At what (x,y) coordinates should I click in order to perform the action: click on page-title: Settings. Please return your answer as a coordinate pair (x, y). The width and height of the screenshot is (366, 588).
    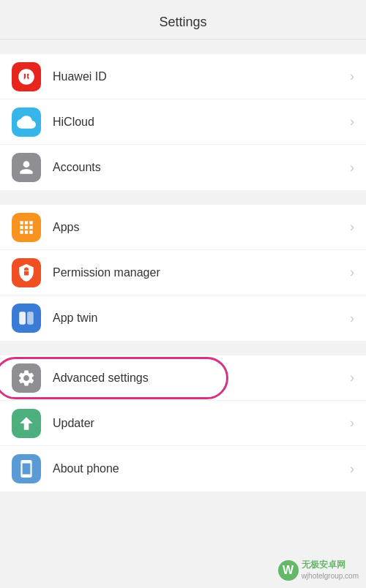
    Looking at the image, I should click on (183, 22).